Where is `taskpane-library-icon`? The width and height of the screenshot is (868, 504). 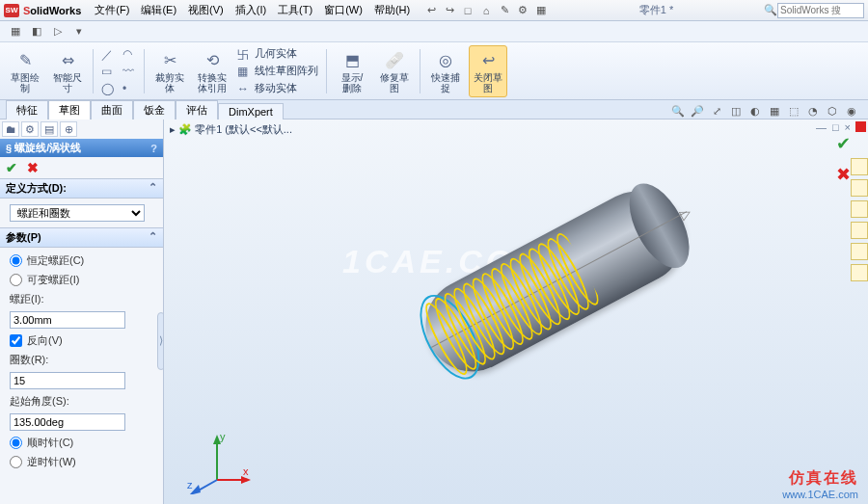
taskpane-library-icon is located at coordinates (859, 188).